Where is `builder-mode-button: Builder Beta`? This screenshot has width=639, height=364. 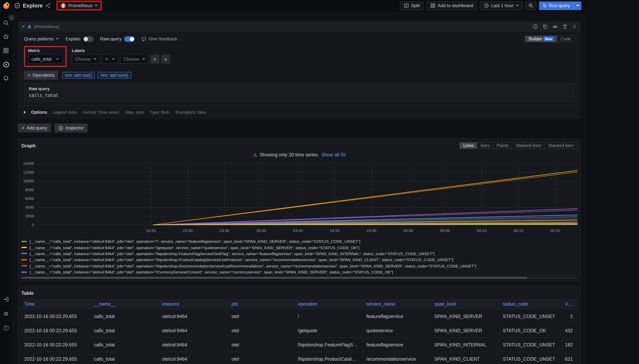
builder-mode-button: Builder Beta is located at coordinates (541, 39).